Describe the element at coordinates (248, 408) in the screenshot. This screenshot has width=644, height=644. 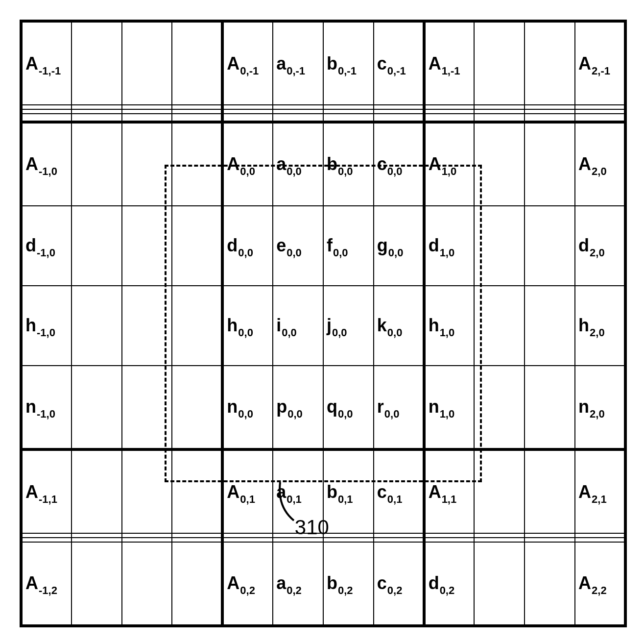
I see `grid-cell: n0,0` at that location.